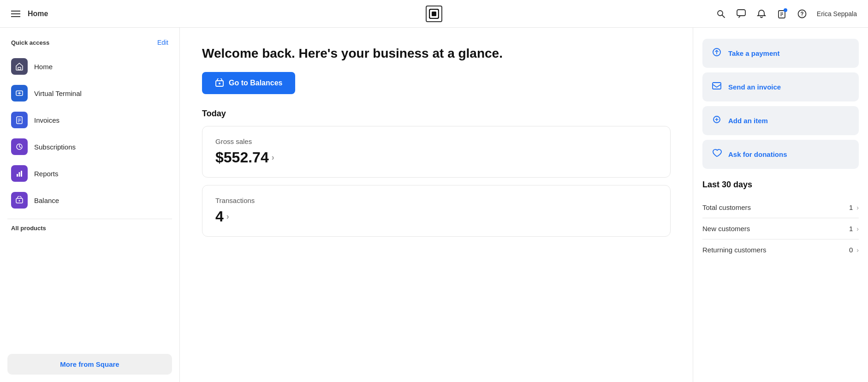 The image size is (868, 382). Describe the element at coordinates (780, 54) in the screenshot. I see `take-payment-card: Take a payment` at that location.